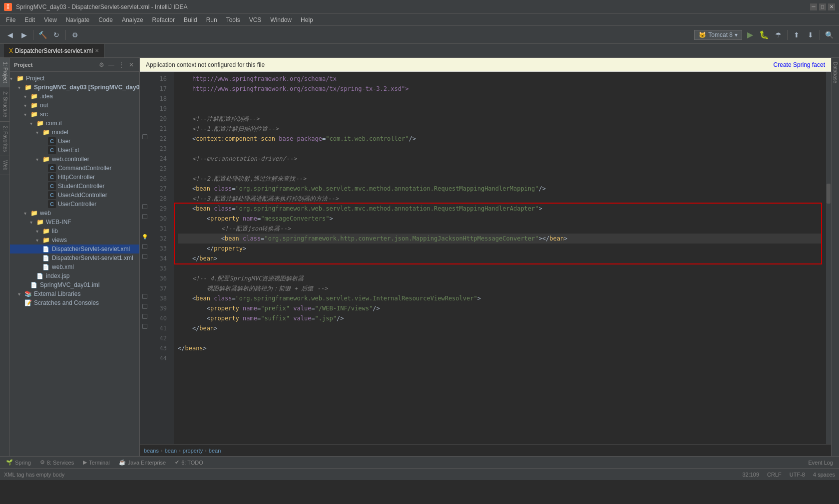 This screenshot has height=504, width=839. Describe the element at coordinates (307, 20) in the screenshot. I see `menu-item-help: Help` at that location.